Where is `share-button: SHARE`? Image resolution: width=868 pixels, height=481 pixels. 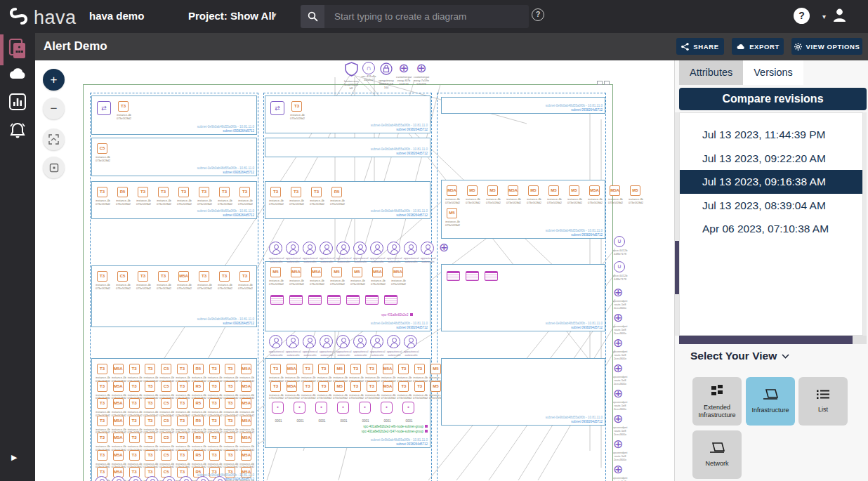 share-button: SHARE is located at coordinates (700, 46).